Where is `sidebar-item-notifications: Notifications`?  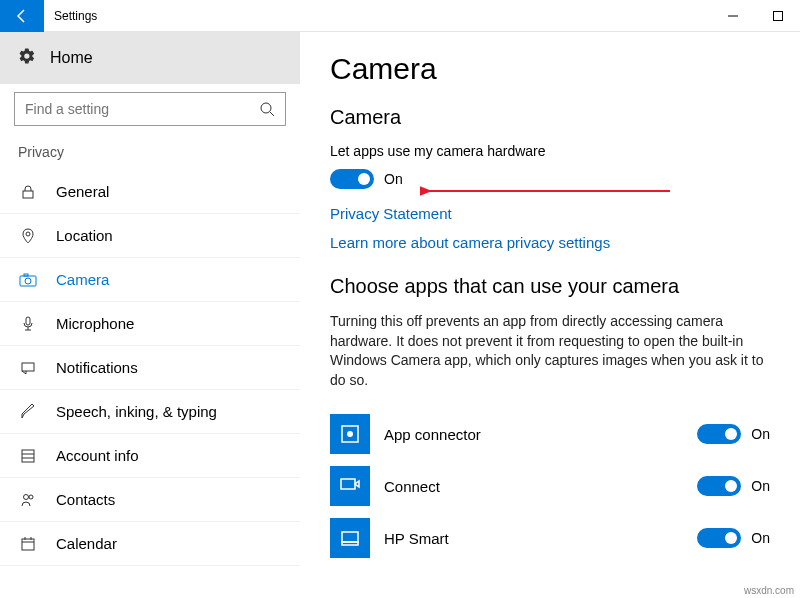
sidebar-item-notifications: Notifications is located at coordinates (150, 368).